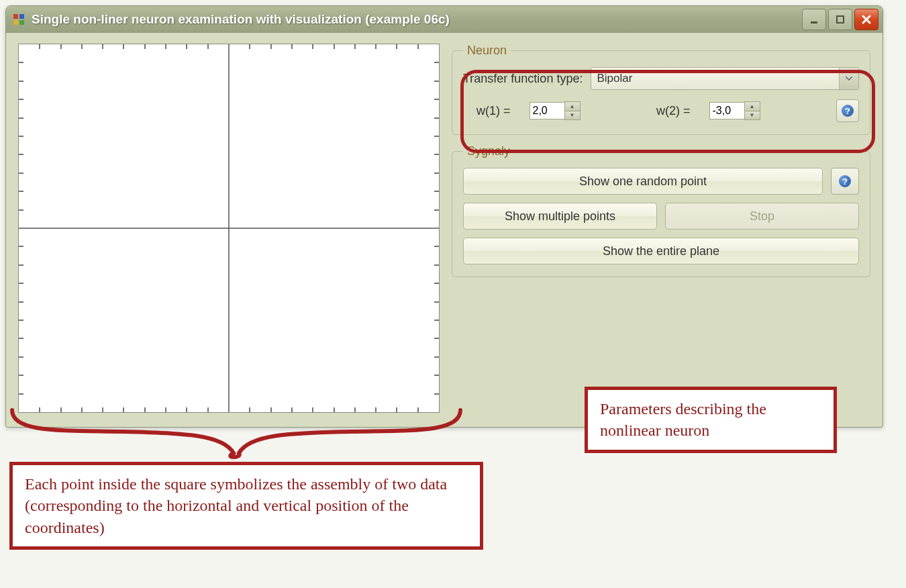 The image size is (906, 588). Describe the element at coordinates (615, 79) in the screenshot. I see `transfer-value: Bipolar` at that location.